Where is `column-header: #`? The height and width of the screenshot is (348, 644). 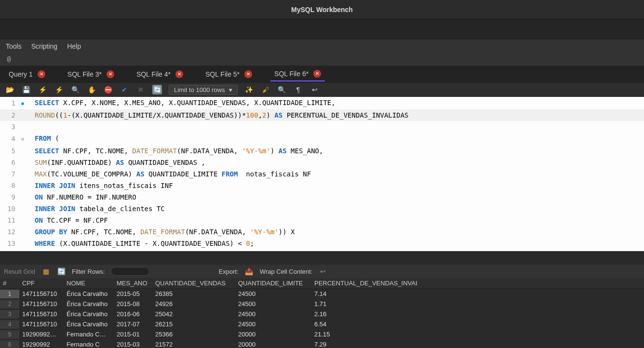
column-header: # is located at coordinates (10, 283).